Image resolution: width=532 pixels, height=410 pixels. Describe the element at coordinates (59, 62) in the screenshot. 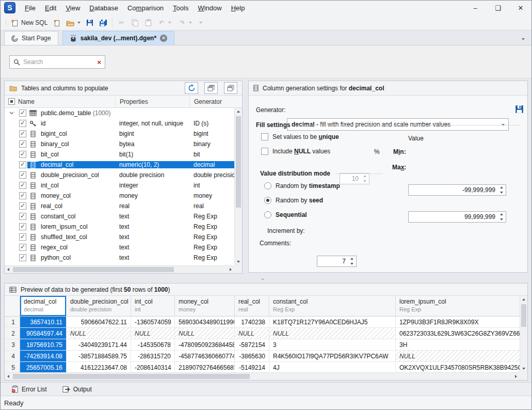

I see `search-input` at that location.